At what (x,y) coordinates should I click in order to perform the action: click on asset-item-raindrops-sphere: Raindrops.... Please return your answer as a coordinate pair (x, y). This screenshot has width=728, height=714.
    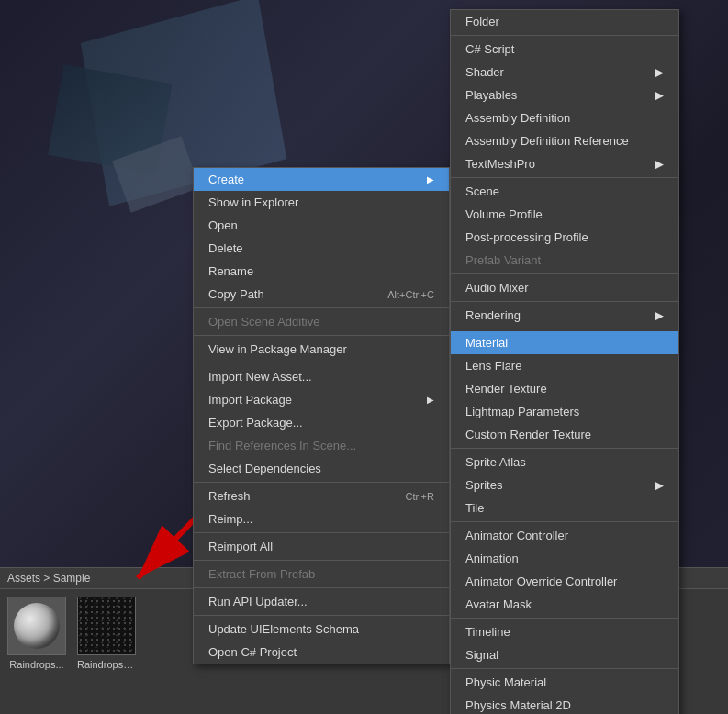
    Looking at the image, I should click on (37, 633).